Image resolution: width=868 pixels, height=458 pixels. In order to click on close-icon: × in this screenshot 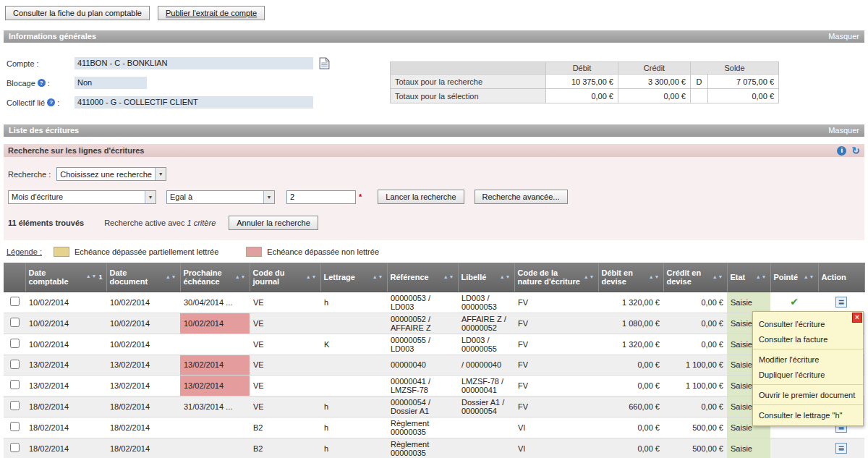, I will do `click(857, 318)`.